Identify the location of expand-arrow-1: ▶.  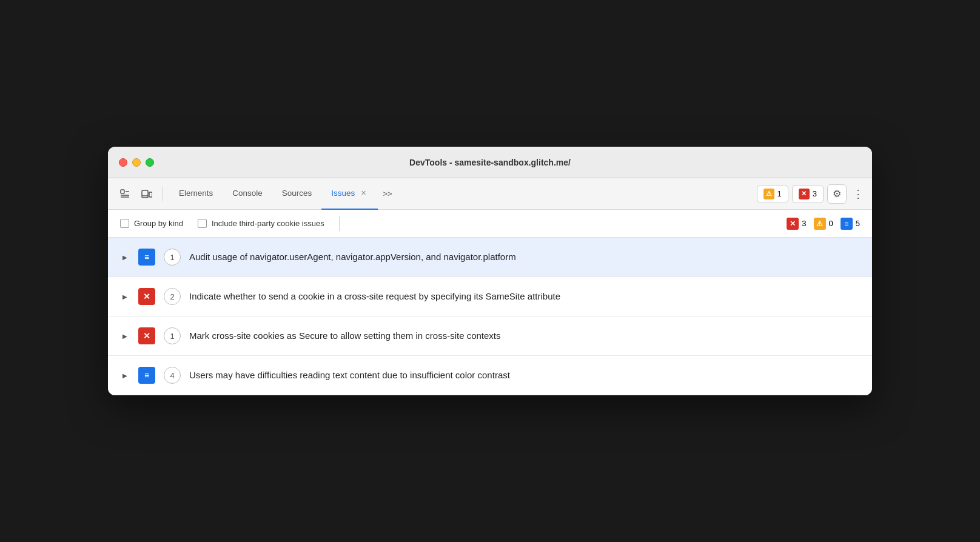
(125, 257).